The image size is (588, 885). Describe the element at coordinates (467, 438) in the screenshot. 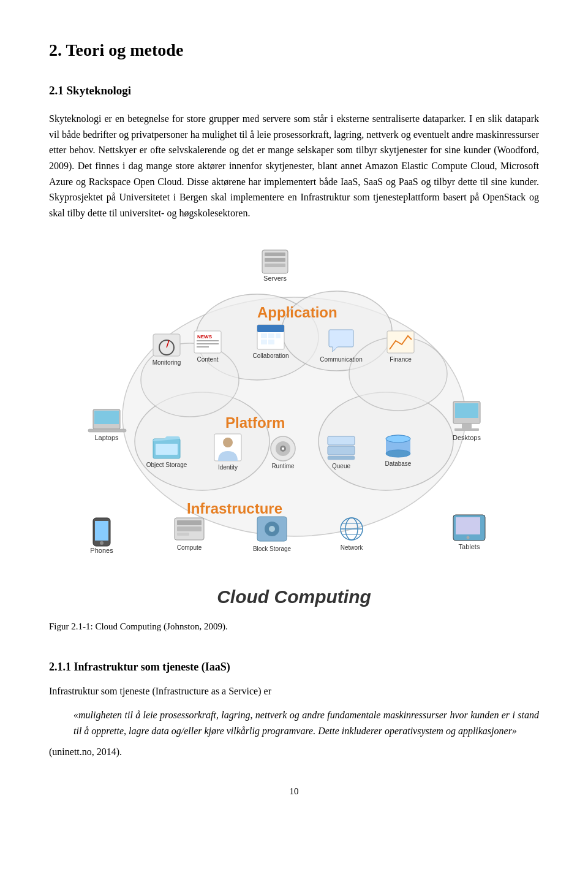

I see `svg-text: Desktops` at that location.